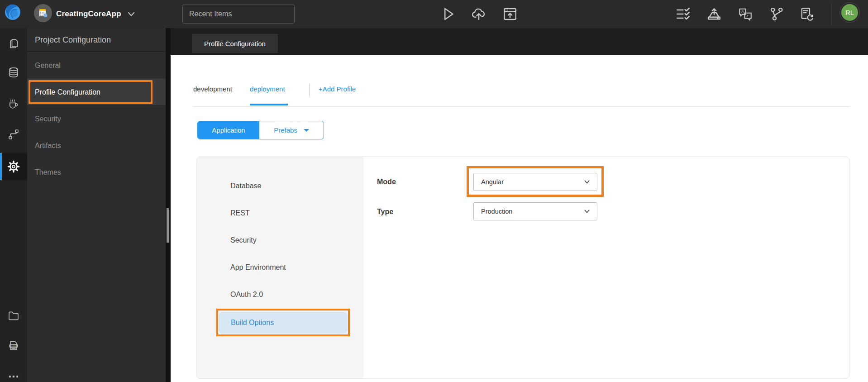 The height and width of the screenshot is (382, 868). Describe the element at coordinates (743, 12) in the screenshot. I see `svg-text: A` at that location.